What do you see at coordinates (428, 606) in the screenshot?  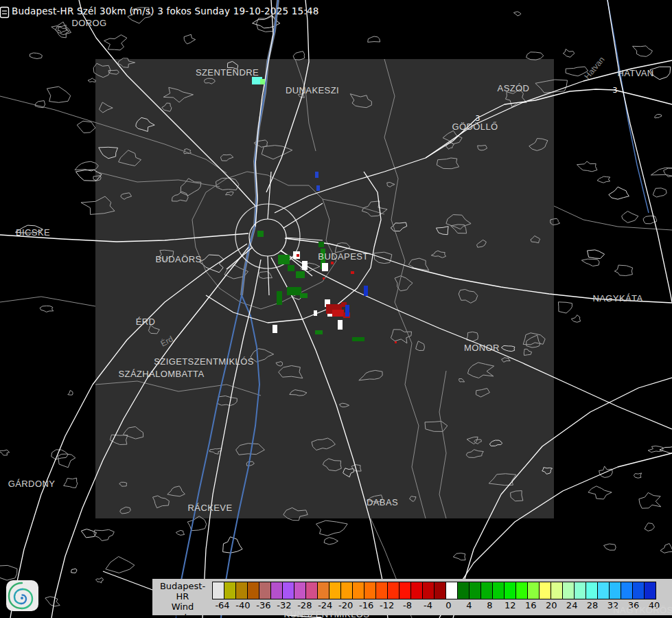 I see `colorbar-tick-label: -4` at bounding box center [428, 606].